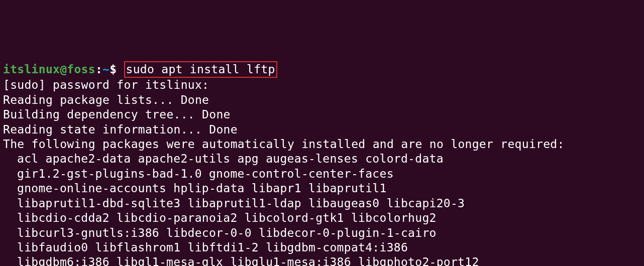 Image resolution: width=644 pixels, height=266 pixels. Describe the element at coordinates (284, 144) in the screenshot. I see `output-auto-installed-header: The following packages were automaticall…` at that location.